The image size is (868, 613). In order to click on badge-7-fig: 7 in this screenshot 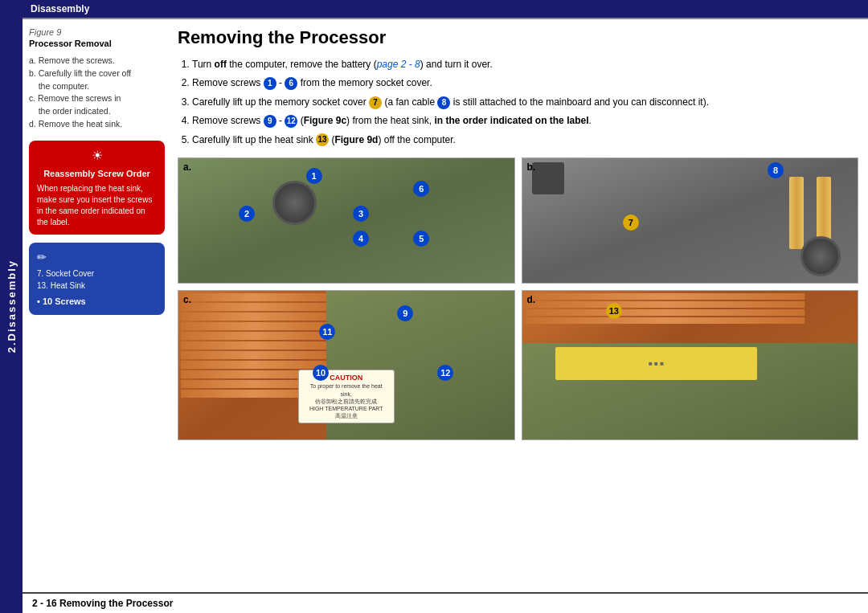, I will do `click(631, 223)`.